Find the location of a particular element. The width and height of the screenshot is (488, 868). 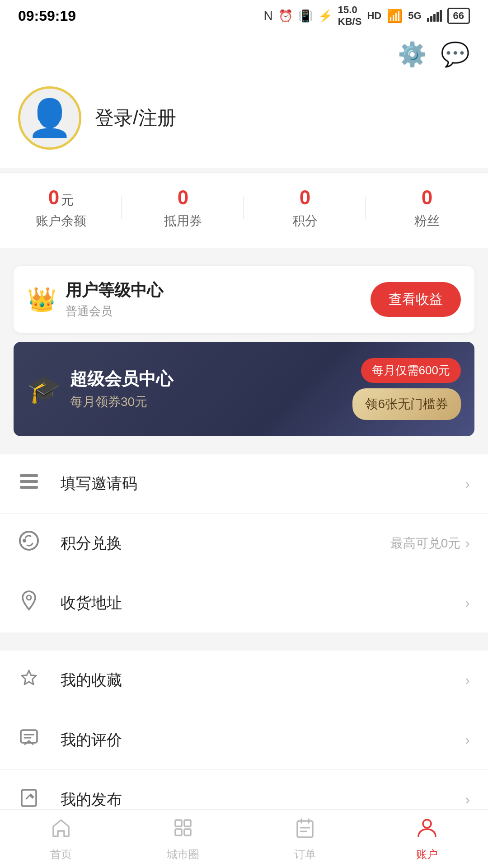

address-icon is located at coordinates (34, 603).